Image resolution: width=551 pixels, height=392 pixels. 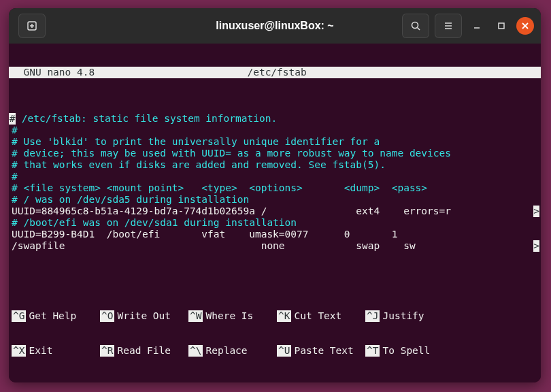 What do you see at coordinates (321, 351) in the screenshot?
I see `nano-shortcut: ^UPaste Text` at bounding box center [321, 351].